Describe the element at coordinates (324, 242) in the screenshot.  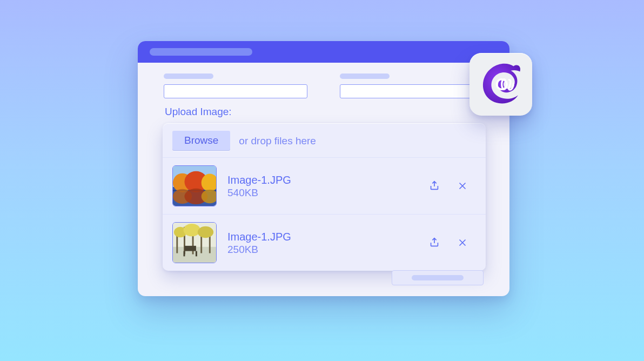
I see `file-row: Image-1.JPG 250KB` at that location.